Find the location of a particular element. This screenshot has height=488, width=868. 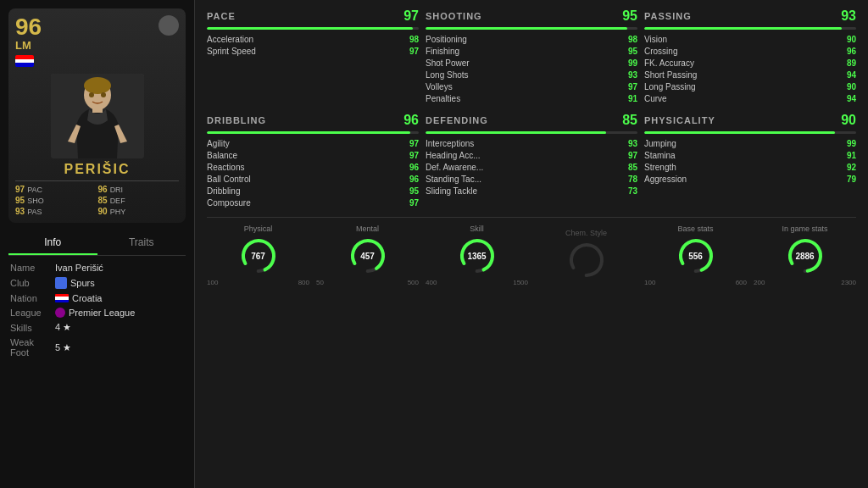

croatia-flag is located at coordinates (62, 298).